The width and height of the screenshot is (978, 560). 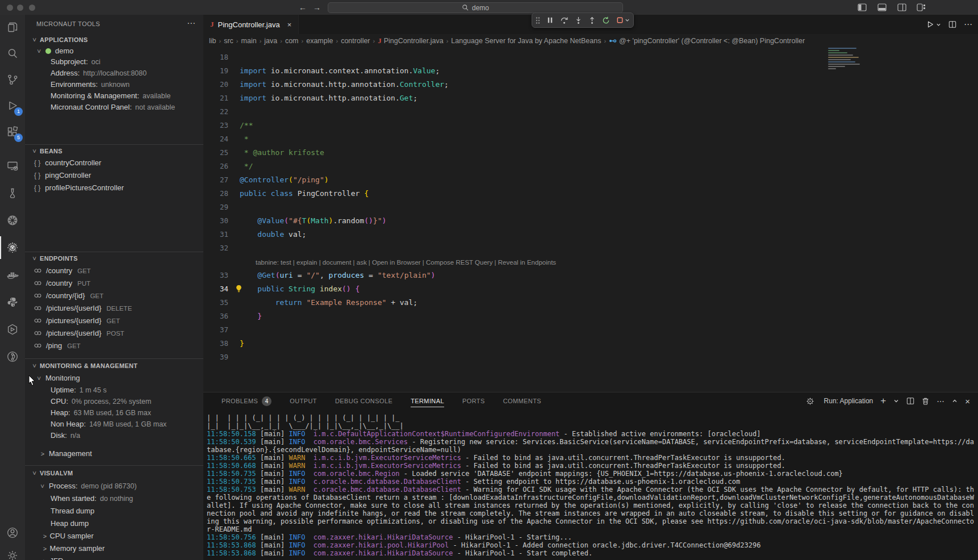 I want to click on breadcrumb-item: lib, so click(x=212, y=41).